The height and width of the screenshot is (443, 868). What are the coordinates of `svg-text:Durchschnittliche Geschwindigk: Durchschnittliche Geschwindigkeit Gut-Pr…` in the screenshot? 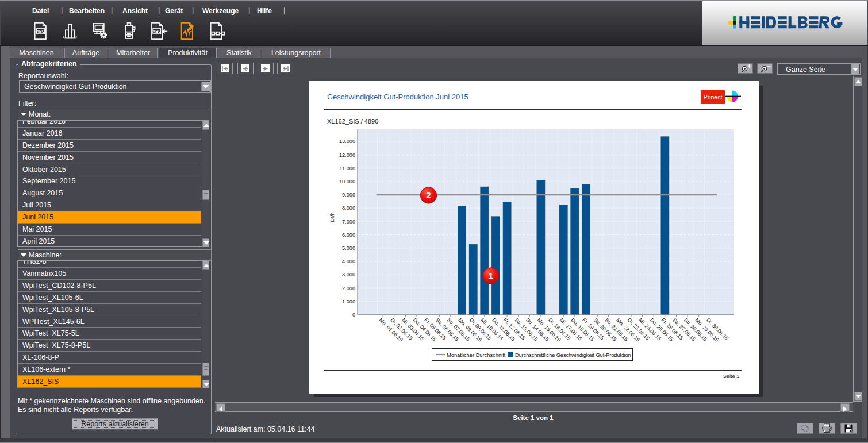 It's located at (573, 355).